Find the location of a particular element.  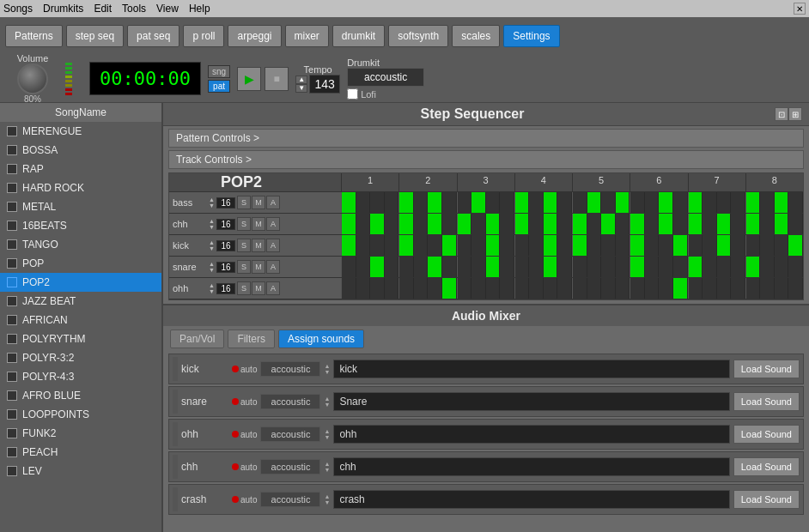

channel-sound-name: Snare is located at coordinates (531, 402).